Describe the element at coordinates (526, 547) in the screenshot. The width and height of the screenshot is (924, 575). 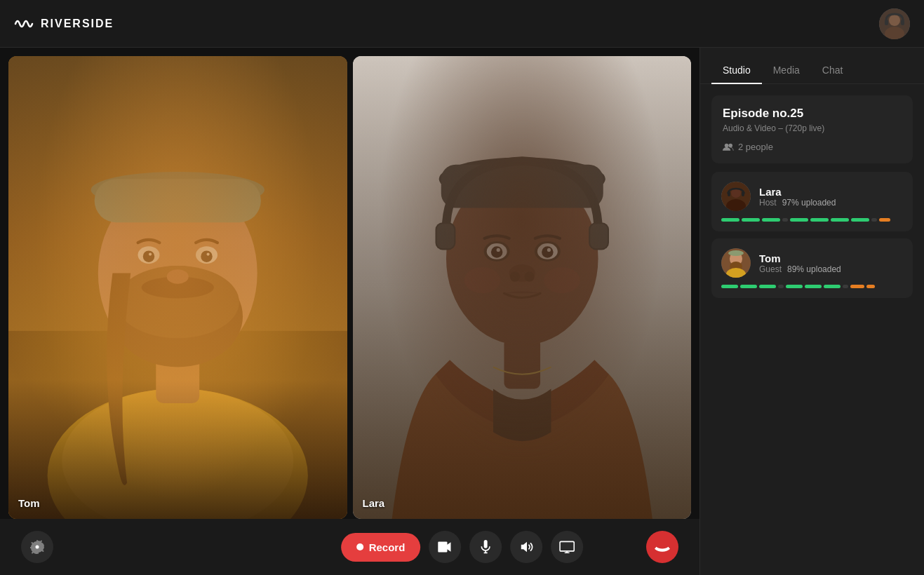
I see `speaker-icon` at that location.